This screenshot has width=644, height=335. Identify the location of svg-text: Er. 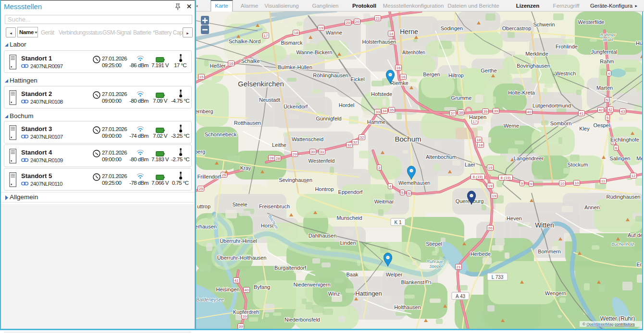
(639, 264).